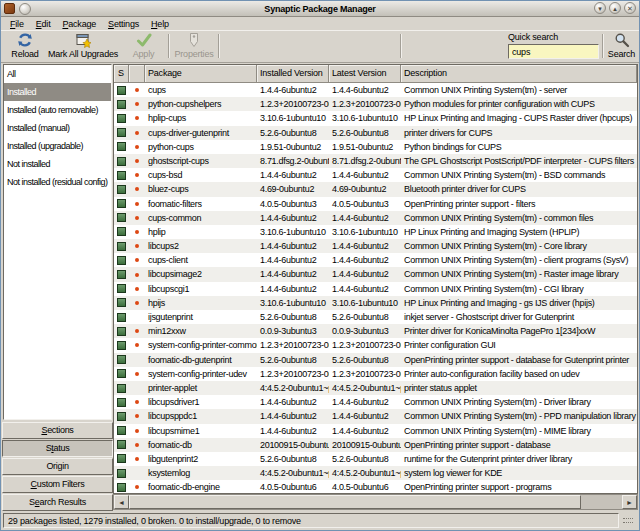  Describe the element at coordinates (58, 74) in the screenshot. I see `filter-item: All` at that location.